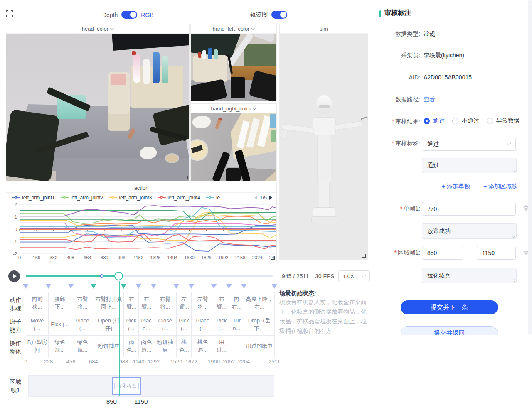  What do you see at coordinates (33, 198) in the screenshot?
I see `legend-item-left_arm_joint1: left_arm_joint1` at bounding box center [33, 198].